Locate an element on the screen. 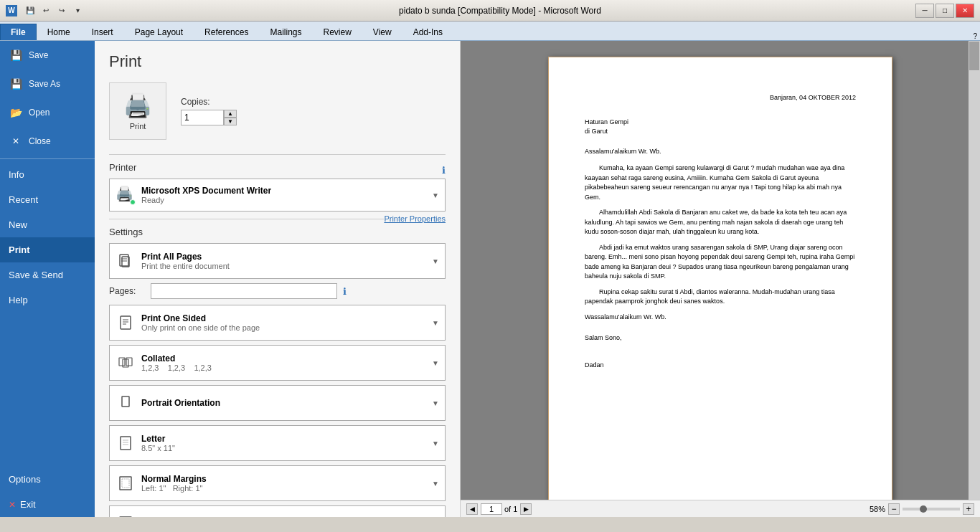  copies-section: Copies: ▲ ▼ is located at coordinates (209, 111).